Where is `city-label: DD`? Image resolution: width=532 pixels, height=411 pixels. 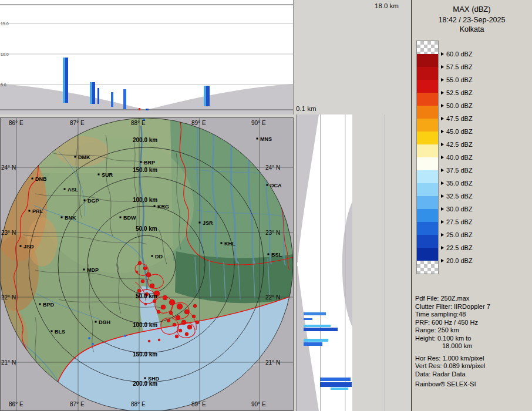
city-label: DD is located at coordinates (159, 257).